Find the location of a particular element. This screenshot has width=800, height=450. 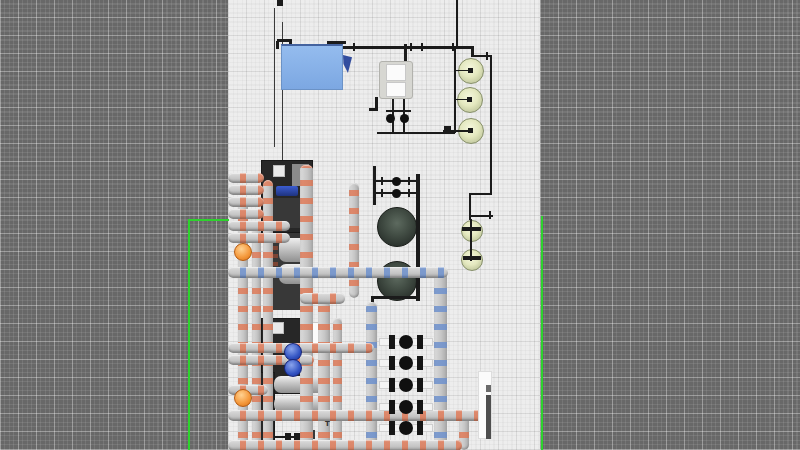

hx-bottom-pipe is located at coordinates (416, 133).